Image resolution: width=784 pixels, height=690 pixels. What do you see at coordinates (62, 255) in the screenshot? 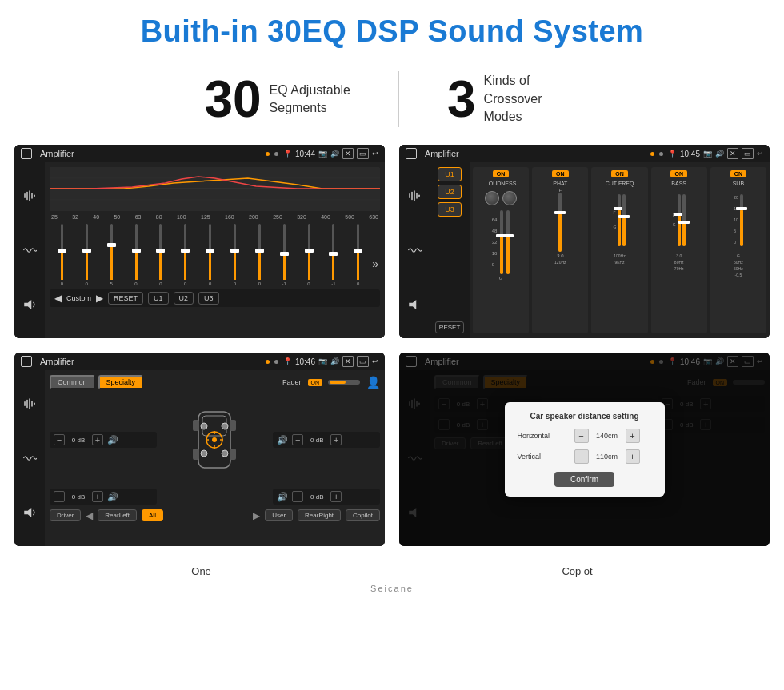
I see `slider-1: 0` at bounding box center [62, 255].